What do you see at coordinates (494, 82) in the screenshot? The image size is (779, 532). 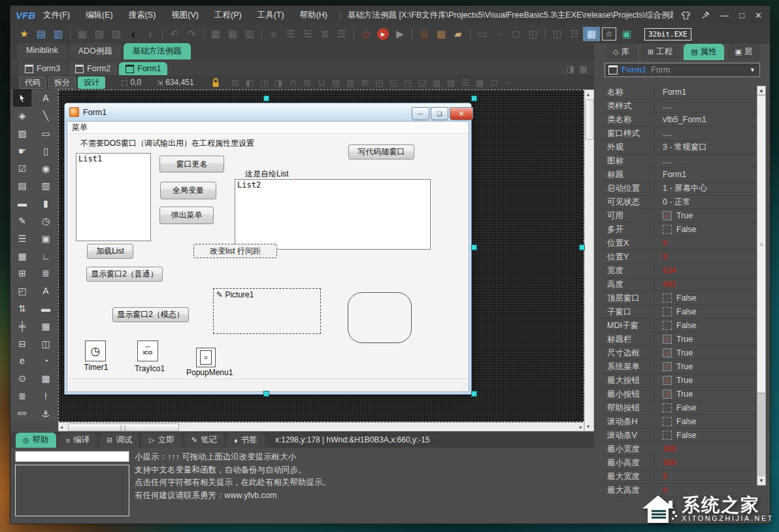 I see `group-icon: ◻` at bounding box center [494, 82].